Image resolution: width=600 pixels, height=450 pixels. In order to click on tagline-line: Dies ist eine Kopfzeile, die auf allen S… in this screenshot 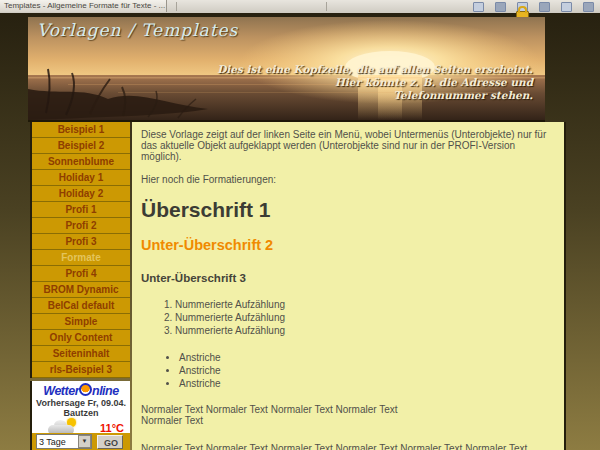, I will do `click(375, 70)`.